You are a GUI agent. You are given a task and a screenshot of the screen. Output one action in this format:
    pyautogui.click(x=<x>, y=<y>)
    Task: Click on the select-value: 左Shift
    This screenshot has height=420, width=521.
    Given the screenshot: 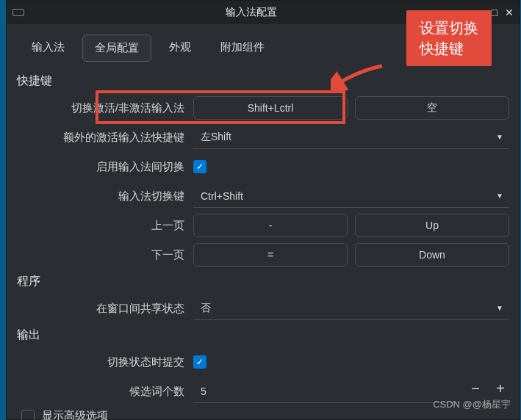 What is the action you would take?
    pyautogui.click(x=216, y=137)
    